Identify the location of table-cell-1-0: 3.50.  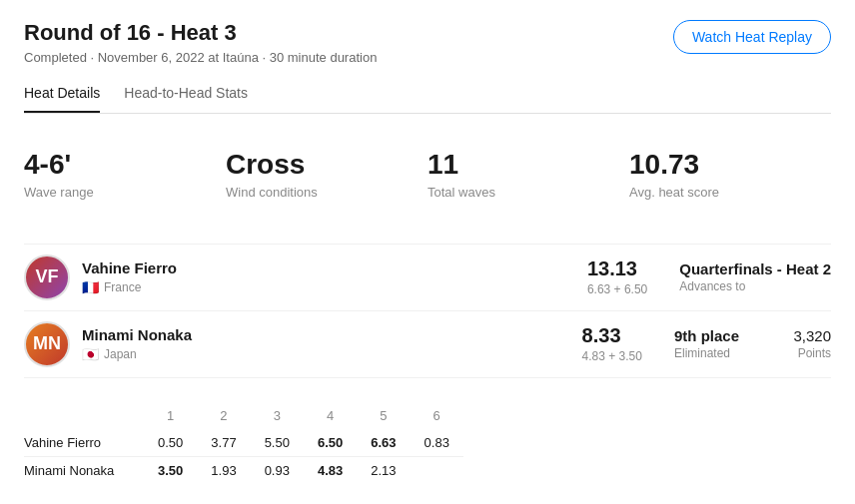
(170, 470).